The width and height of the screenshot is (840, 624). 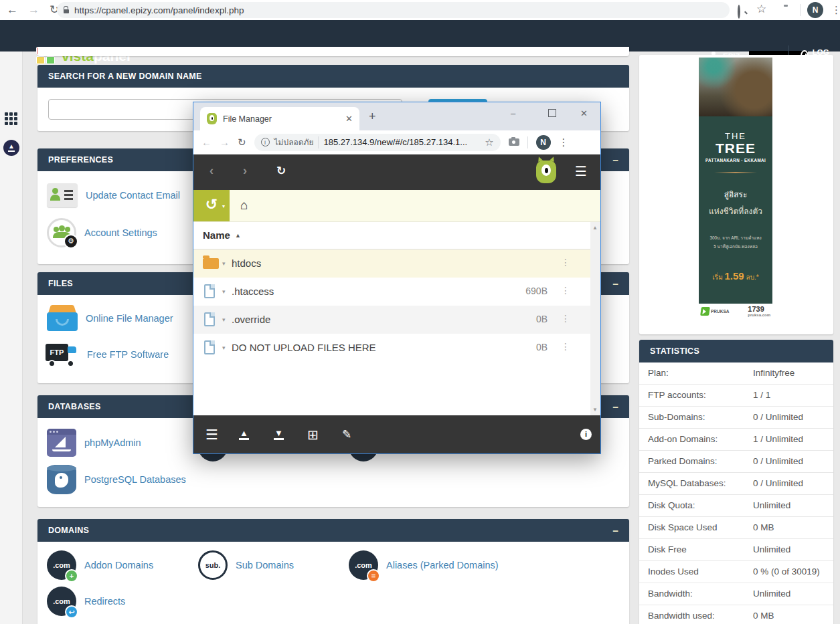 What do you see at coordinates (120, 233) in the screenshot?
I see `account-settings-link: Account Settings` at bounding box center [120, 233].